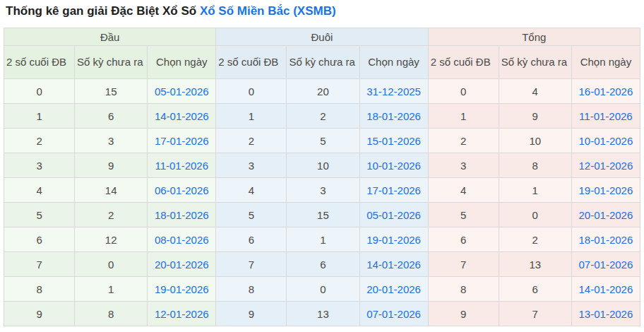  What do you see at coordinates (101, 11) in the screenshot?
I see `page-title-text: Thống kê gan giải Đặc Biệt Xổ Số` at bounding box center [101, 11].